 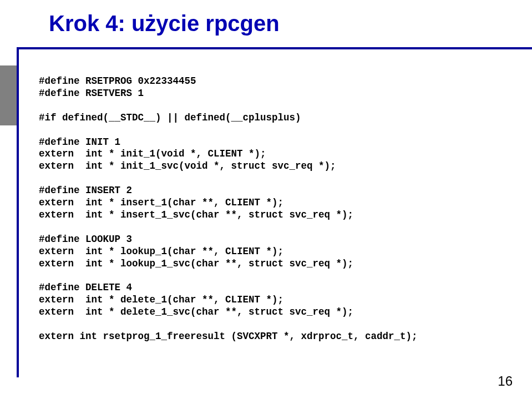 What do you see at coordinates (268, 155) in the screenshot?
I see `code-line: #define INIT 1 extern int * init_1(void …` at bounding box center [268, 155].